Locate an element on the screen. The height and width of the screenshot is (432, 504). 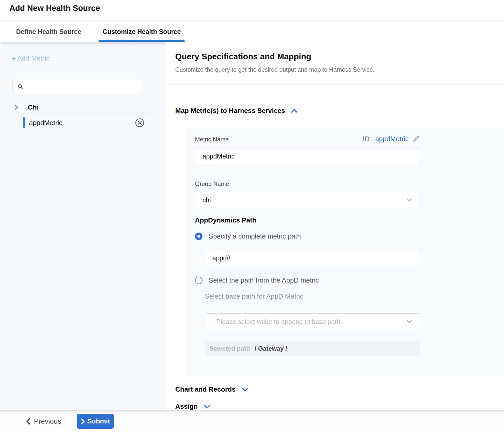
selected-path-label: Selected path is located at coordinates (230, 349).